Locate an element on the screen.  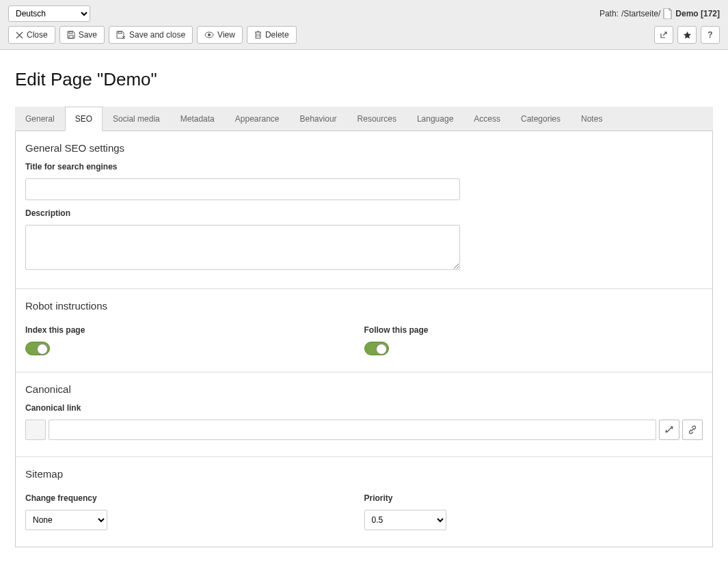
canonical-link-label: Canonical link is located at coordinates (364, 408).